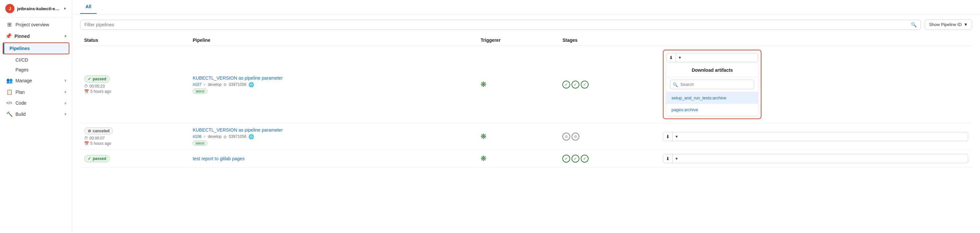  I want to click on status-cell-row2: ⊘ canceled ⏱ 00:00:07 📅 5 hour, so click(135, 137).